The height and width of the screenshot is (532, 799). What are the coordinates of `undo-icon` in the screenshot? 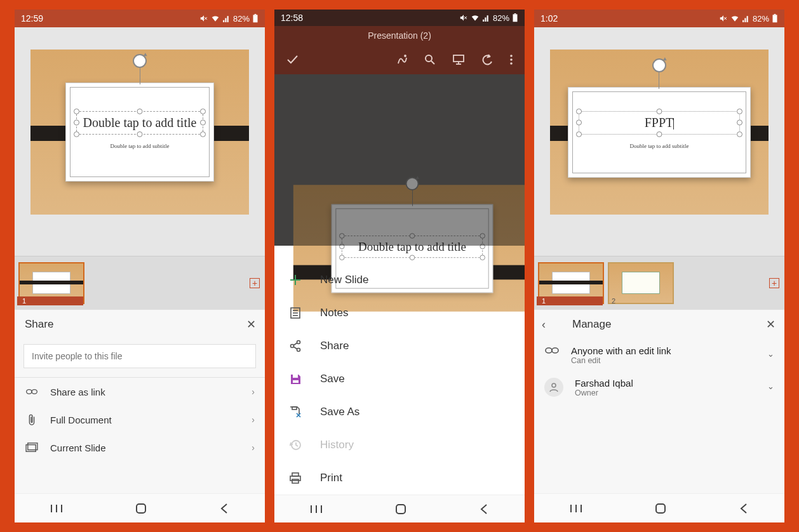 It's located at (487, 60).